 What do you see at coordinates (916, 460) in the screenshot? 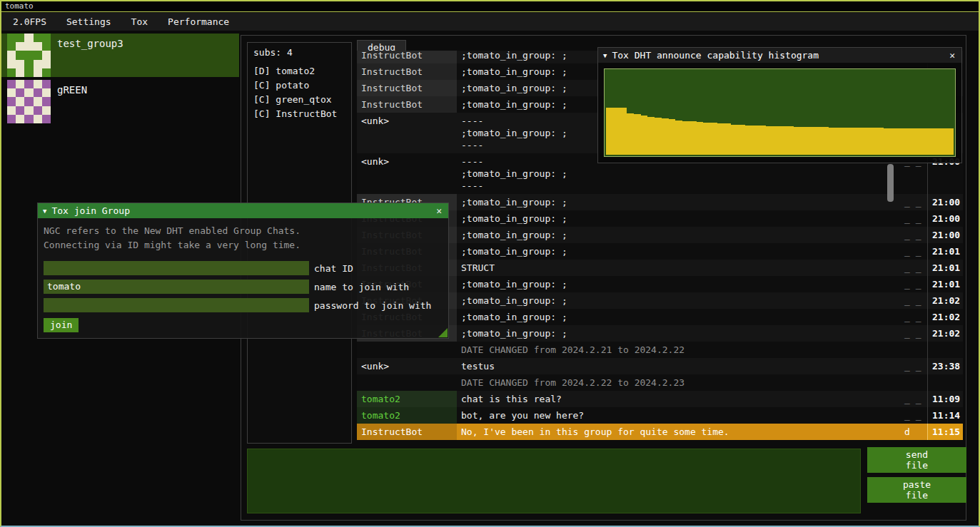
I see `send-file-button: send file` at bounding box center [916, 460].